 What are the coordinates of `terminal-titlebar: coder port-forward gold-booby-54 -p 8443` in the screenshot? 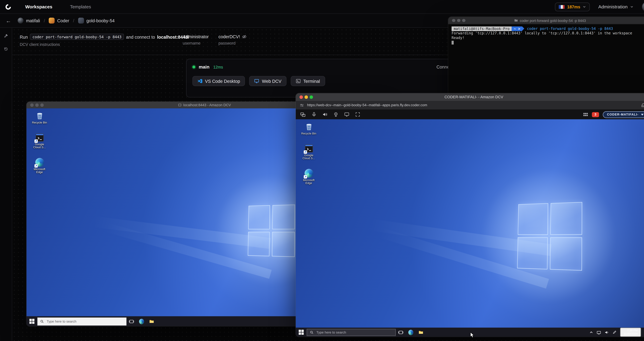 It's located at (546, 20).